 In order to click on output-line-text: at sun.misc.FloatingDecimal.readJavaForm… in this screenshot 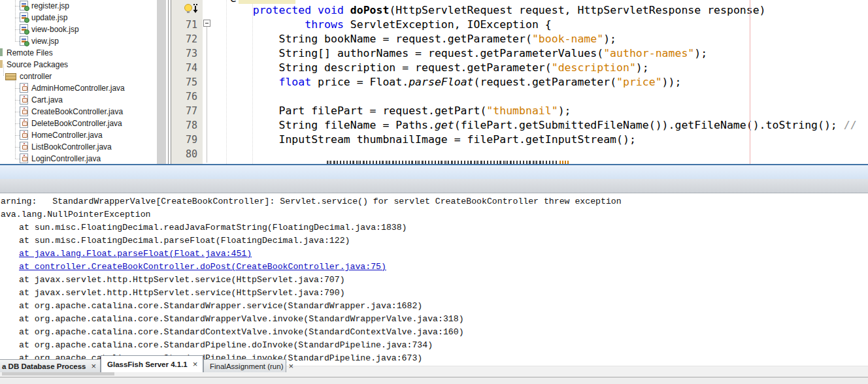, I will do `click(213, 227)`.